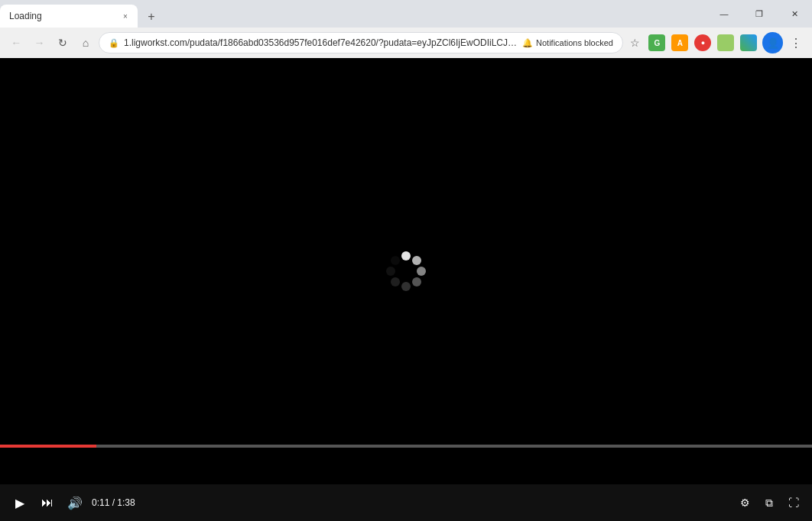  I want to click on url-bar: 🔒 1.ligworkst.com/pudata/f1866abd03536d9…, so click(361, 43).